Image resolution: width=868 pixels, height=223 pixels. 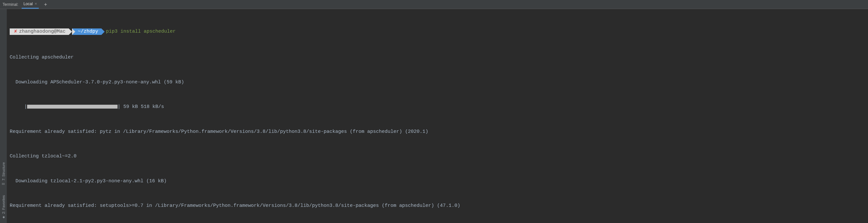 What do you see at coordinates (72, 107) in the screenshot?
I see `progress-bar` at bounding box center [72, 107].